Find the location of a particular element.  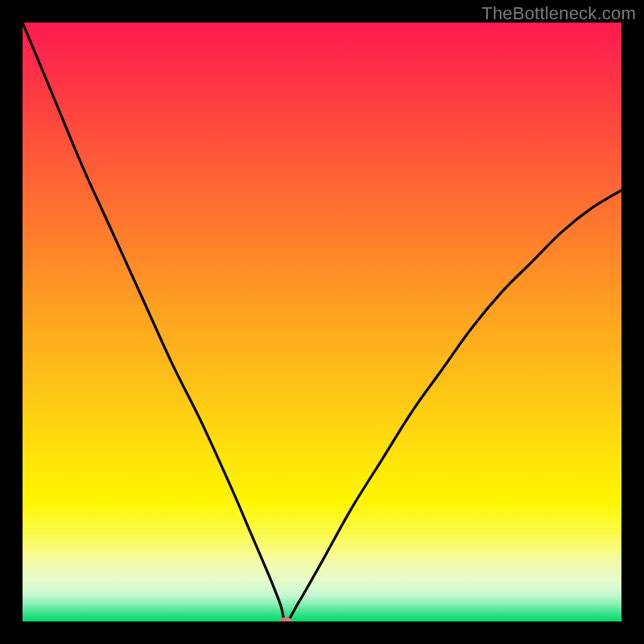

watermark-text: TheBottleneck.com is located at coordinates (559, 14).